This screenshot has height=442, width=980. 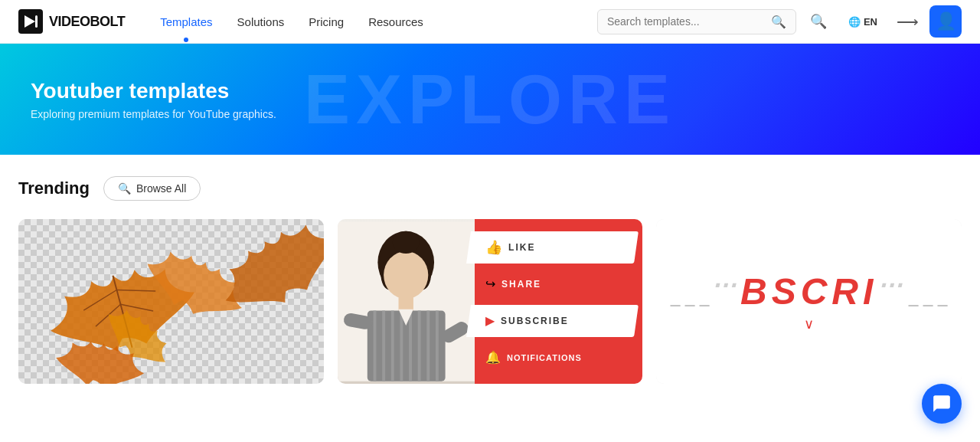 I want to click on logo: VIDEOBOLT, so click(x=72, y=21).